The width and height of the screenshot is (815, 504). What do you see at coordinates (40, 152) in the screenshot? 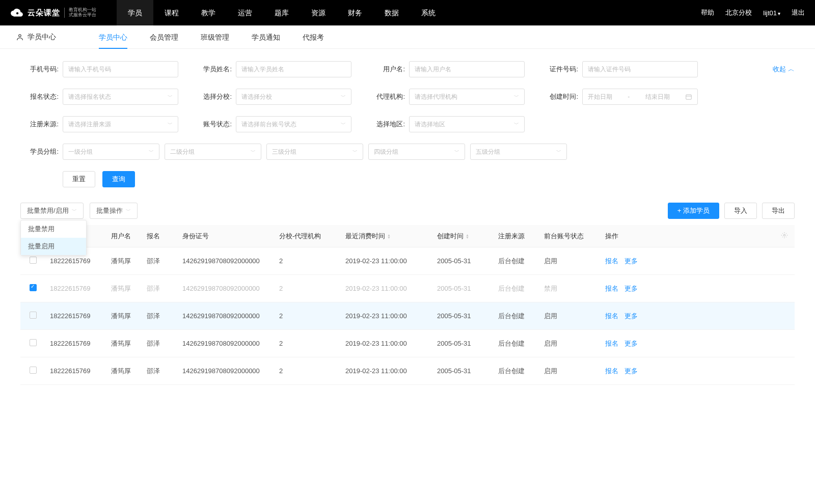
I see `group-label: 学员分组:` at bounding box center [40, 152].